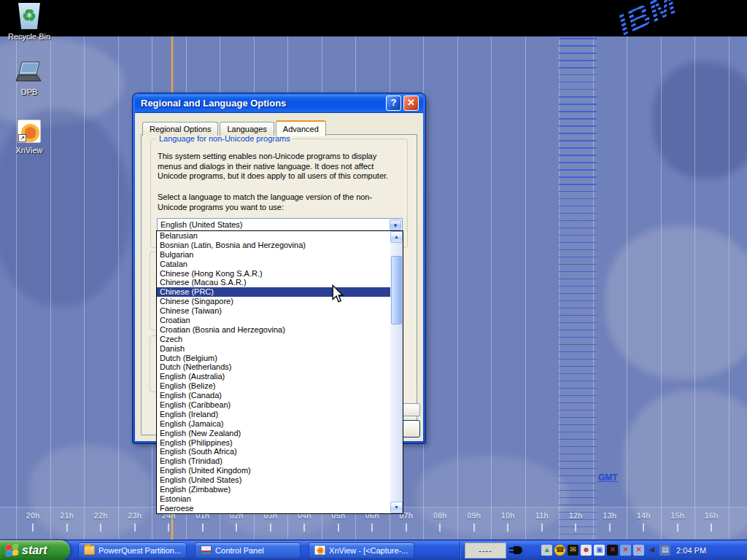 This screenshot has height=560, width=747. What do you see at coordinates (271, 521) in the screenshot?
I see `hour-label: 03h` at bounding box center [271, 521].